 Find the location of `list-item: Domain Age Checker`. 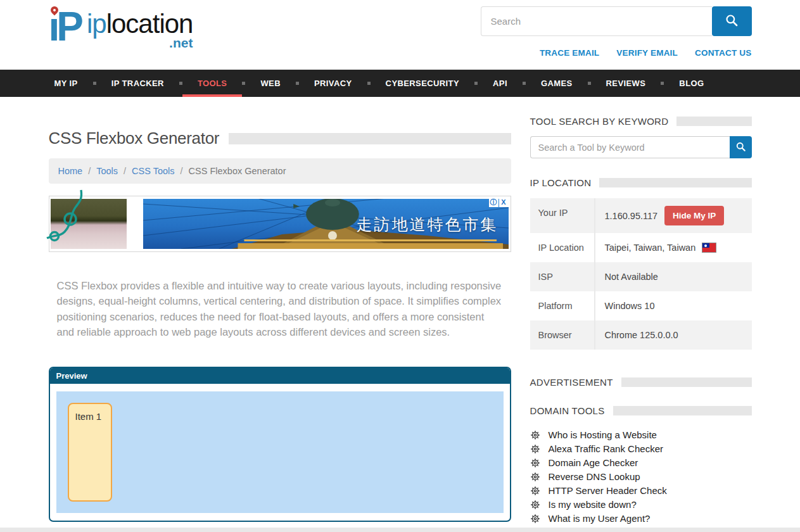

list-item: Domain Age Checker is located at coordinates (641, 462).